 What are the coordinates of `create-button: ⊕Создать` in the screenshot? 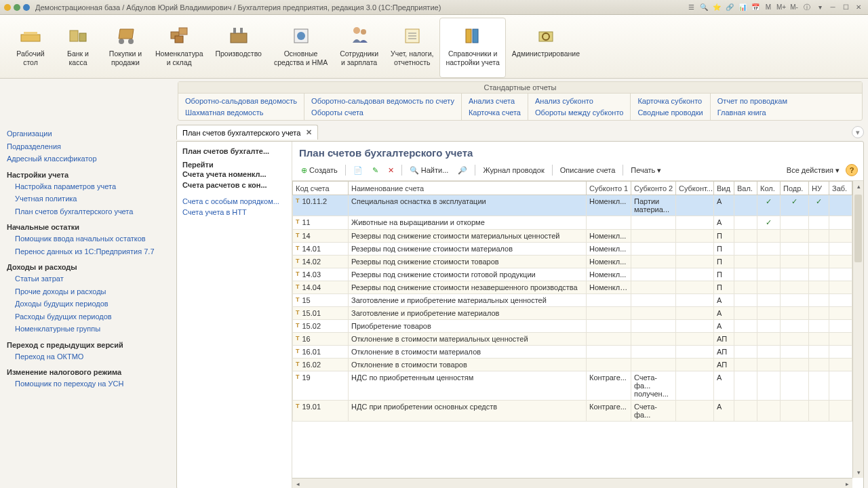 It's located at (319, 171).